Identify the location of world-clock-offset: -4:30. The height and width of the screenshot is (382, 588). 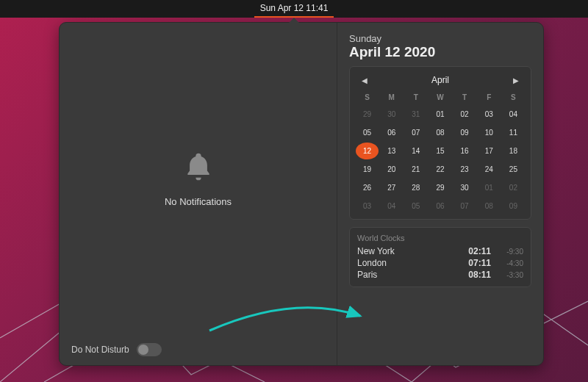
(511, 263).